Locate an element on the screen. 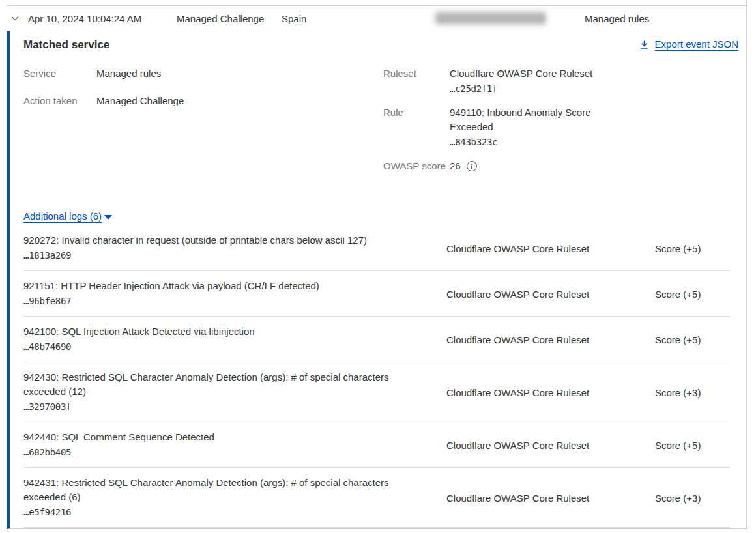 Image resolution: width=756 pixels, height=533 pixels. log-row: 942431: Restricted SQL Character Anomaly… is located at coordinates (377, 498).